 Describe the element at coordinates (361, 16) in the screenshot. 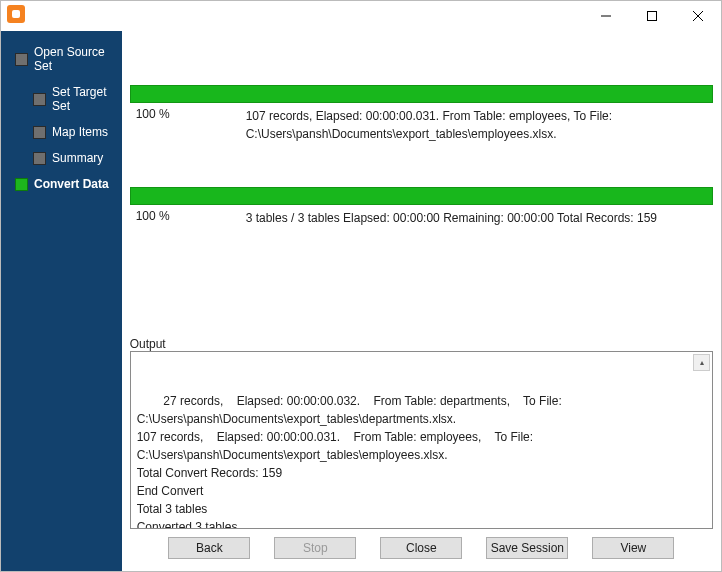

I see `titlebar` at that location.